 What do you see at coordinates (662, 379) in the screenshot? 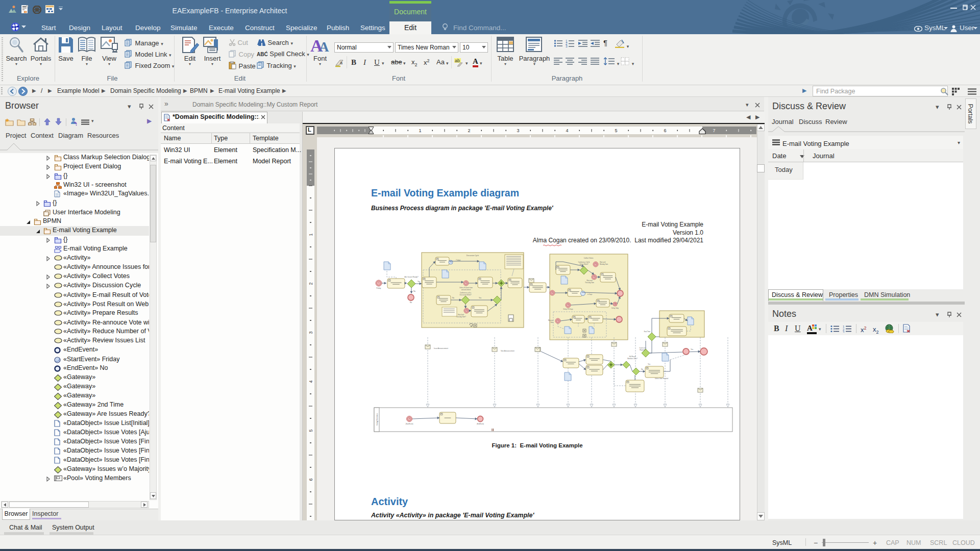
I see `svg-text: Unless Vote Revoted` at bounding box center [662, 379].